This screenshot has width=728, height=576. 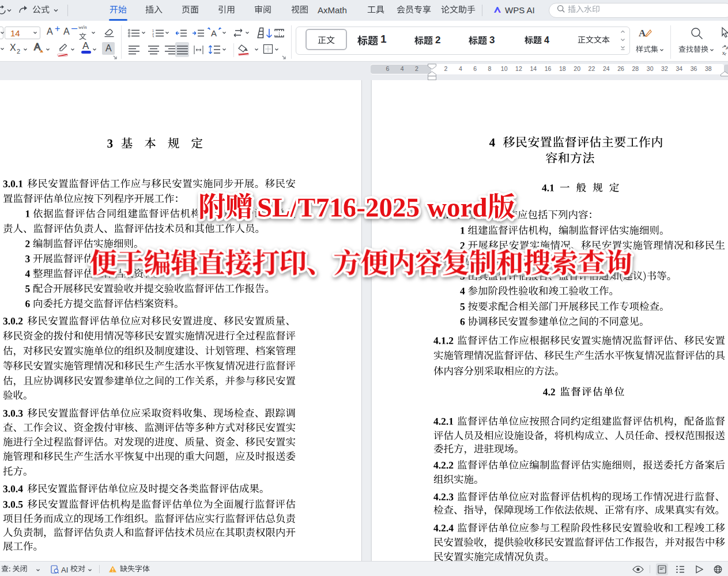 I want to click on svg-text: 3, so click(x=153, y=37).